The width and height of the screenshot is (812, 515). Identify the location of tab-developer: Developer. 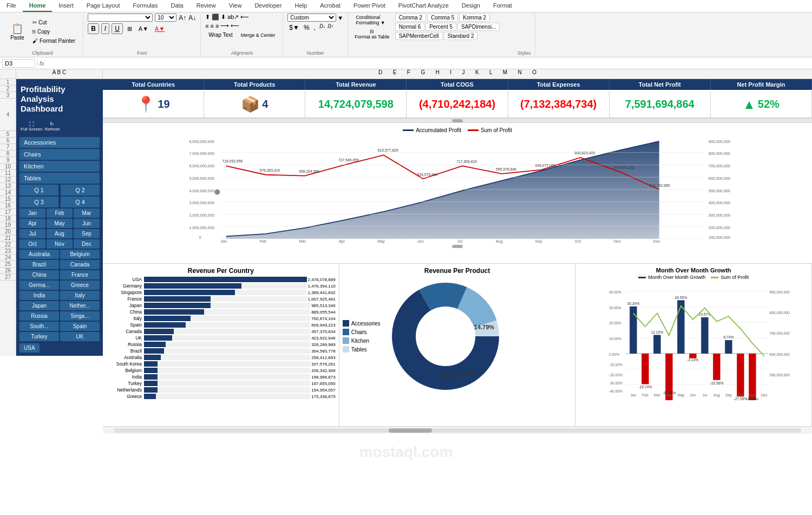
(268, 6).